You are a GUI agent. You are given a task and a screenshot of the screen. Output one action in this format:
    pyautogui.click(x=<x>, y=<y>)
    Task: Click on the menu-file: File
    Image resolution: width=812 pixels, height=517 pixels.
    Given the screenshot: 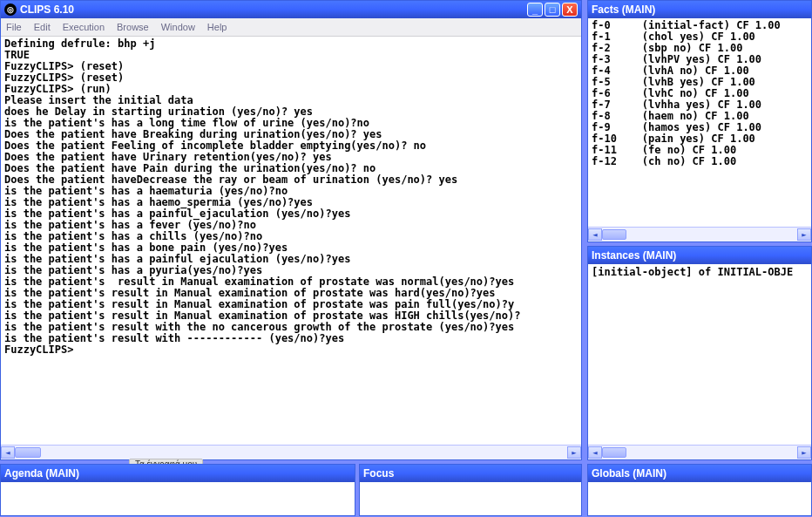 What is the action you would take?
    pyautogui.click(x=14, y=27)
    